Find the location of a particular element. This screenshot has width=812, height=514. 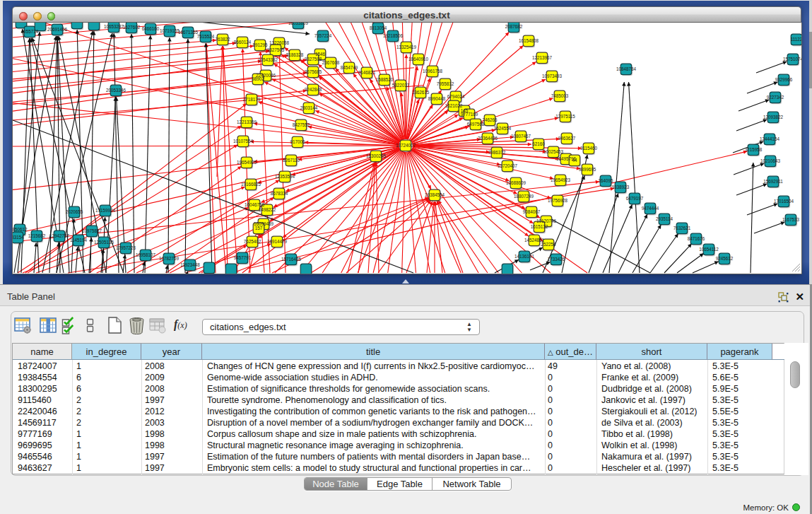

svg-text: 19654923 is located at coordinates (561, 180).